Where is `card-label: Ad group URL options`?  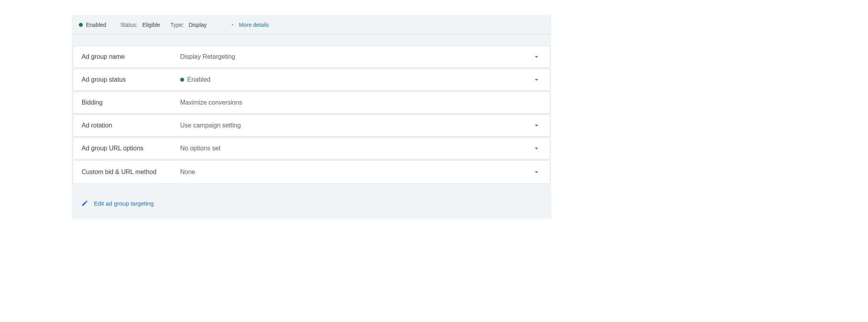
card-label: Ad group URL options is located at coordinates (131, 148).